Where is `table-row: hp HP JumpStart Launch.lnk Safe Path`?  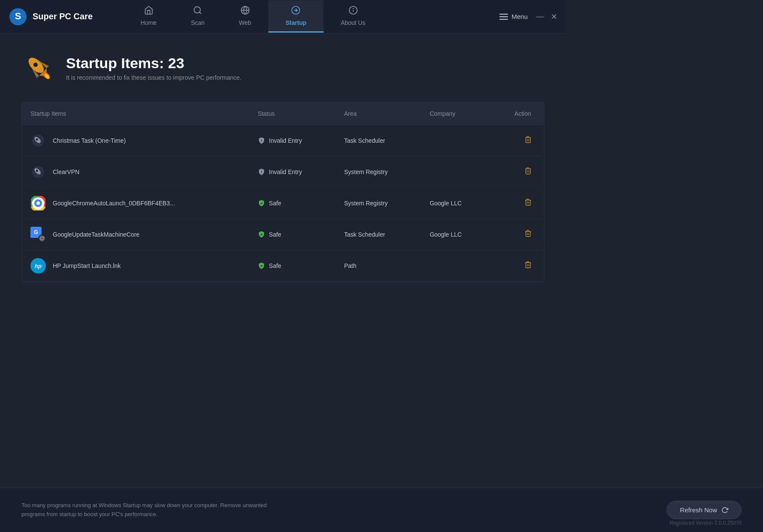
table-row: hp HP JumpStart Launch.lnk Safe Path is located at coordinates (283, 266).